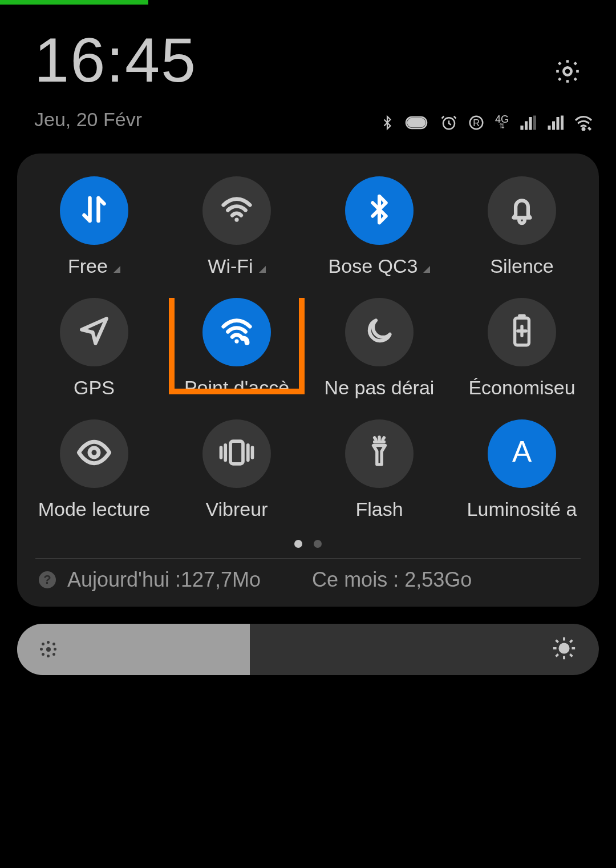  What do you see at coordinates (521, 388) in the screenshot?
I see `battery-saver-label: Économiseu` at bounding box center [521, 388].